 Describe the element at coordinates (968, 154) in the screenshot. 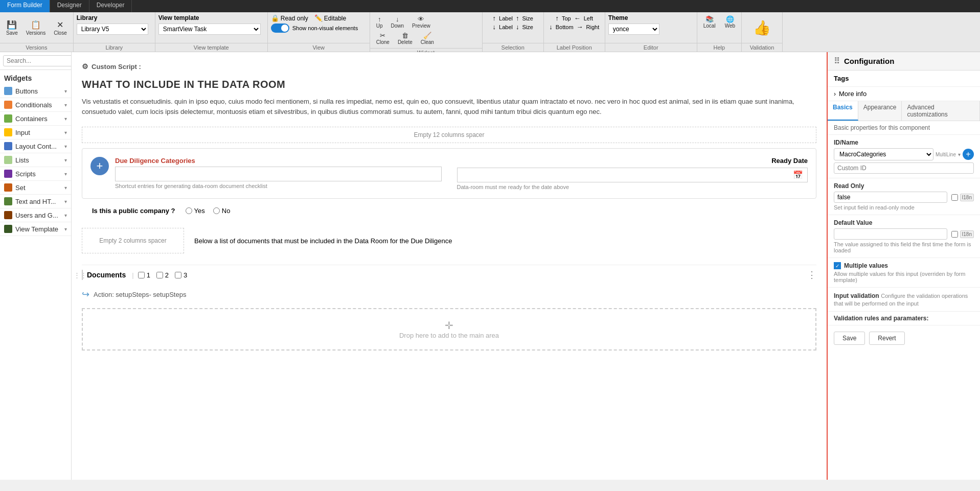

I see `add-id-button: +` at that location.